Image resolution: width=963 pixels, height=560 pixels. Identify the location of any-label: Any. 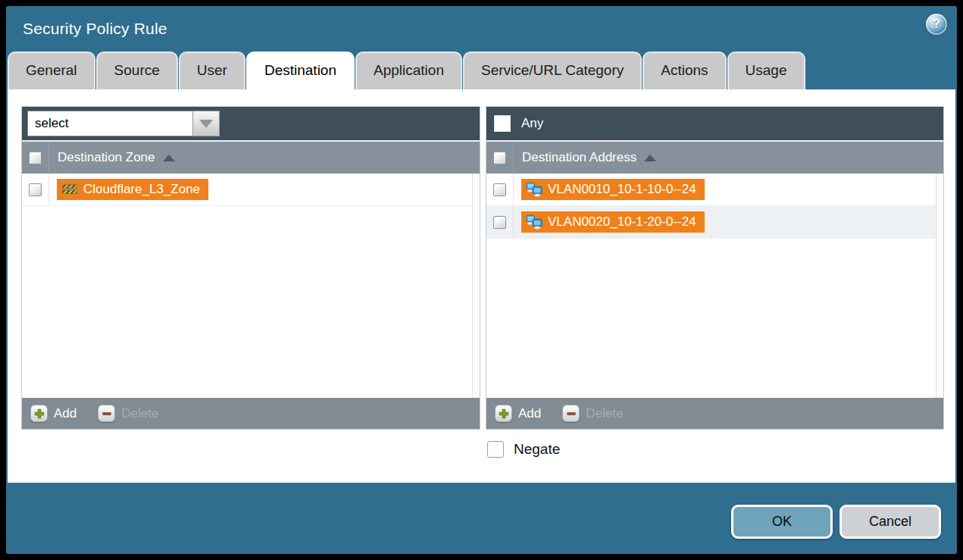
(532, 124).